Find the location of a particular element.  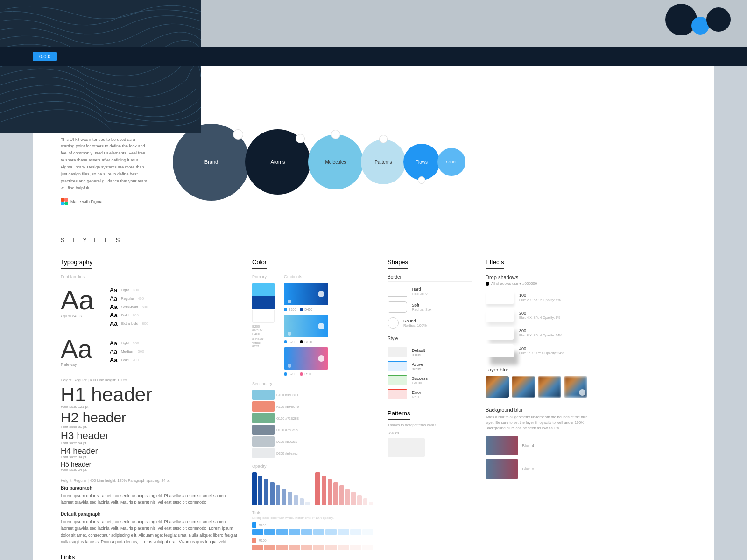

h3-meta: Font size: 54 pt. is located at coordinates (149, 443).